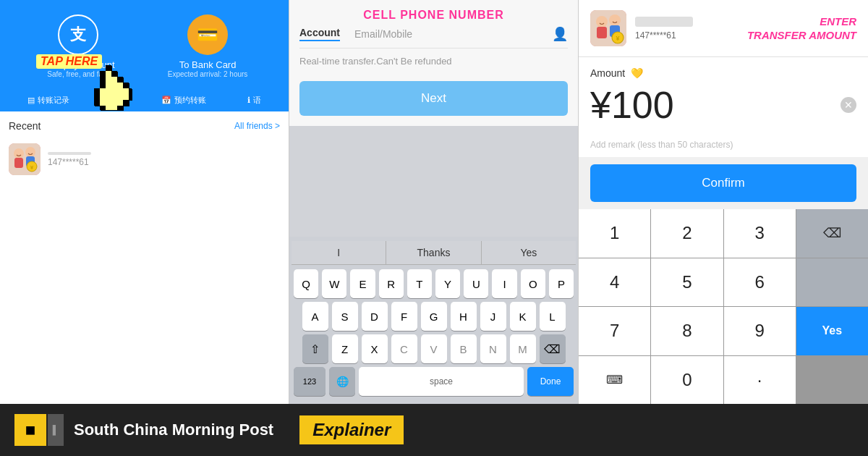 Image resolution: width=868 pixels, height=456 pixels. What do you see at coordinates (334, 284) in the screenshot?
I see `key-w: W` at bounding box center [334, 284].